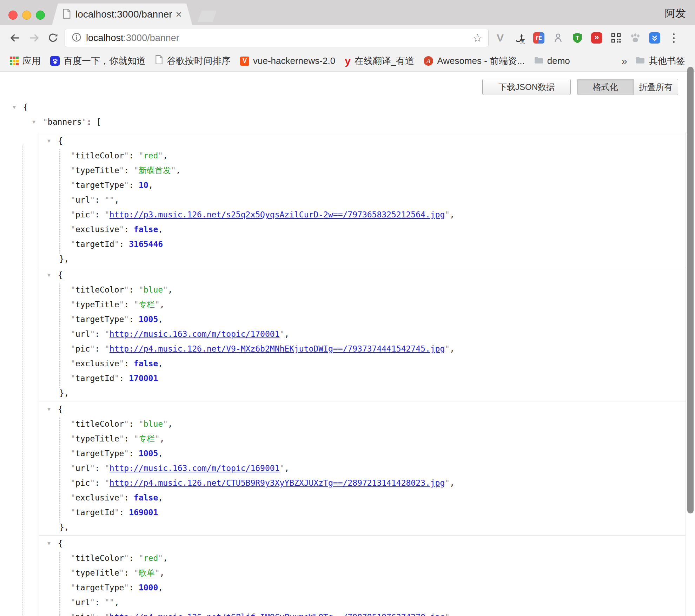  What do you see at coordinates (13, 15) in the screenshot?
I see `close-window-button` at bounding box center [13, 15].